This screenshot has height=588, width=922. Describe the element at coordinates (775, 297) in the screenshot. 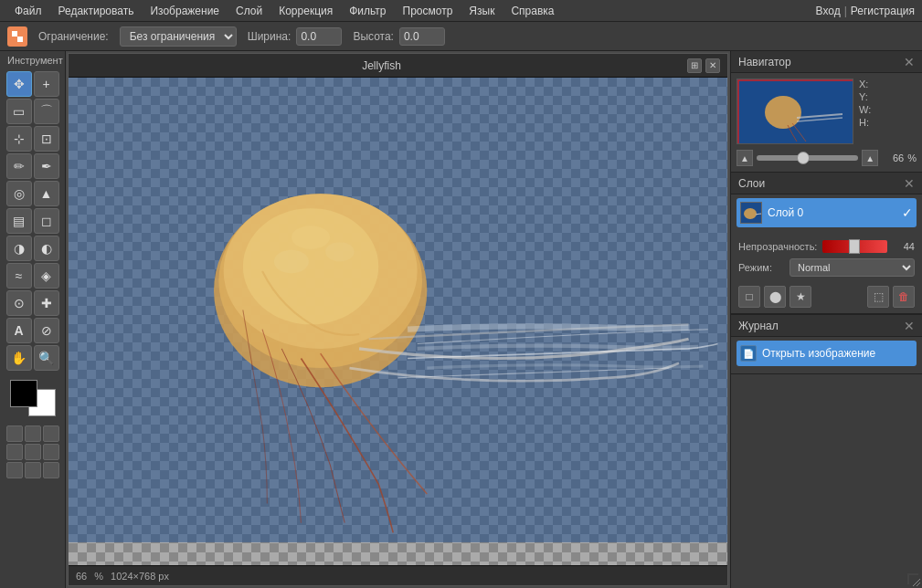

I see `layer-mask-button: ⬤` at that location.